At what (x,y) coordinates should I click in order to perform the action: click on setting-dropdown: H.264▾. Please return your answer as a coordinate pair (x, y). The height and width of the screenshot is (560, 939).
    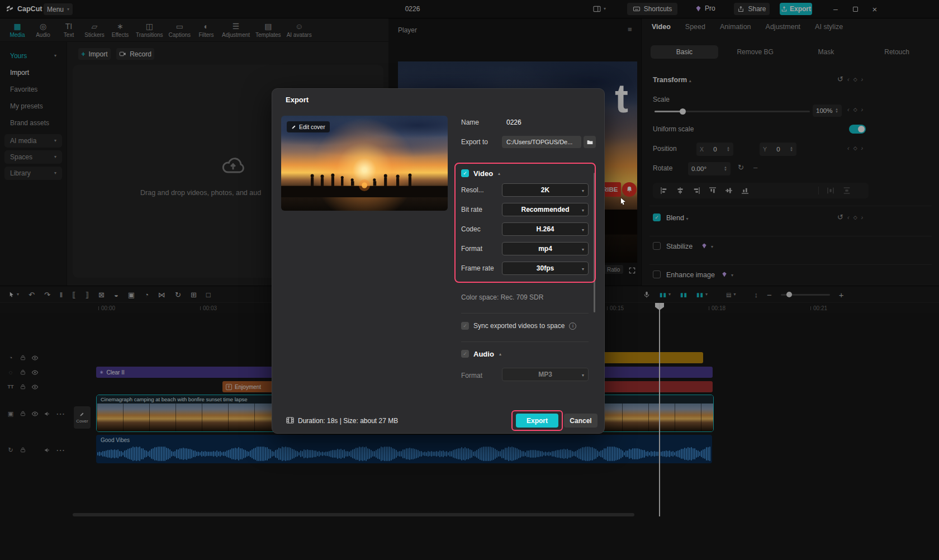
    Looking at the image, I should click on (546, 229).